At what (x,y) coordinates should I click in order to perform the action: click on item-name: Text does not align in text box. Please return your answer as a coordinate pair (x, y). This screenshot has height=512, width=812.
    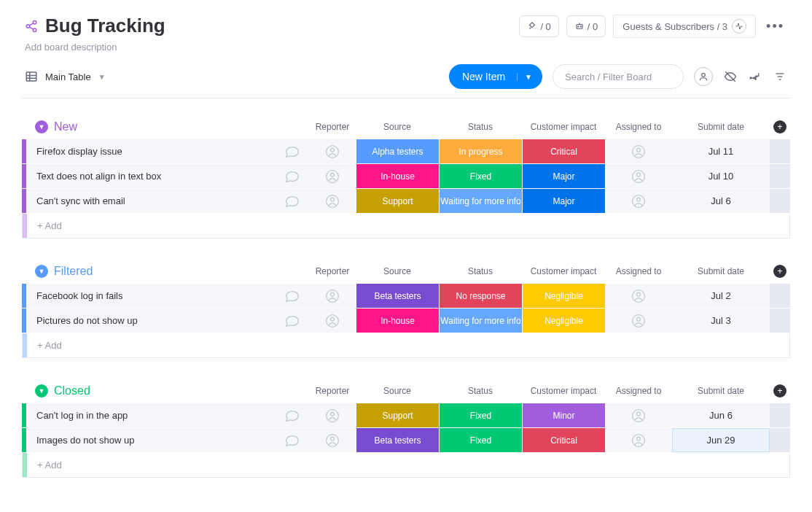
    Looking at the image, I should click on (151, 177).